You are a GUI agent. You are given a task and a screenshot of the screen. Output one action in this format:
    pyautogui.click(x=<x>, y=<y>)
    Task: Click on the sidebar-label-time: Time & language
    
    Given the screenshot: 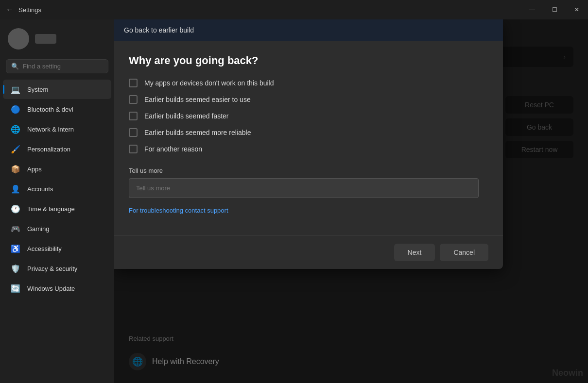 What is the action you would take?
    pyautogui.click(x=51, y=209)
    